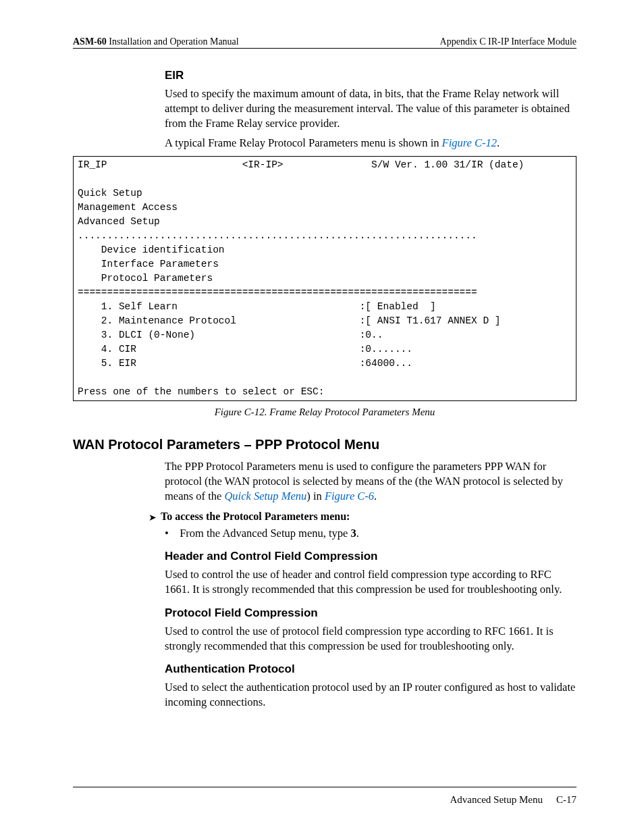  Describe the element at coordinates (371, 143) in the screenshot. I see `para-intro-figure: A typical Frame Relay Protocol Parameter…` at that location.